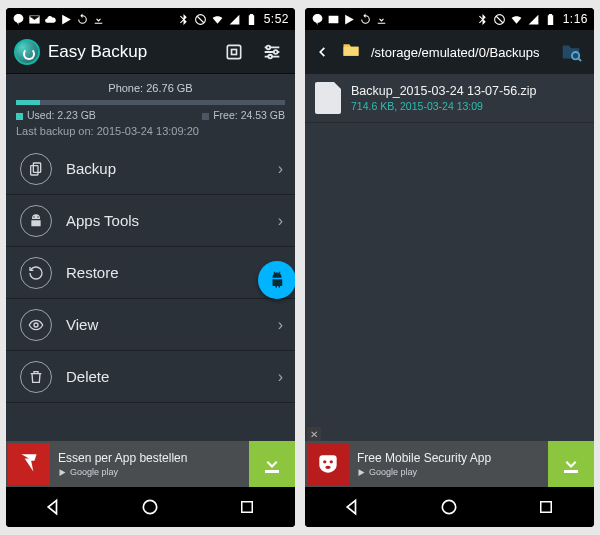 This screenshot has width=600, height=535. Describe the element at coordinates (244, 115) in the screenshot. I see `storage-free: Free: 24.53 GB` at that location.